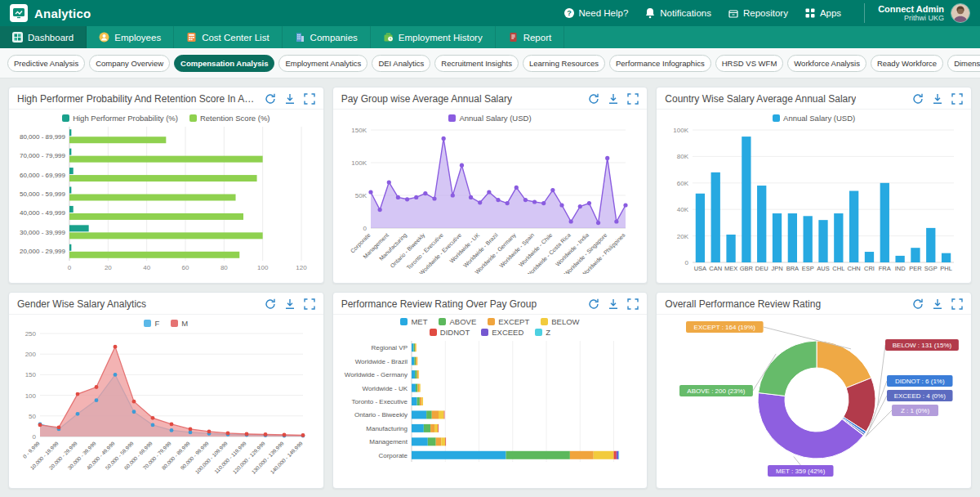  Describe the element at coordinates (823, 268) in the screenshot. I see `svg-text: AUS` at that location.